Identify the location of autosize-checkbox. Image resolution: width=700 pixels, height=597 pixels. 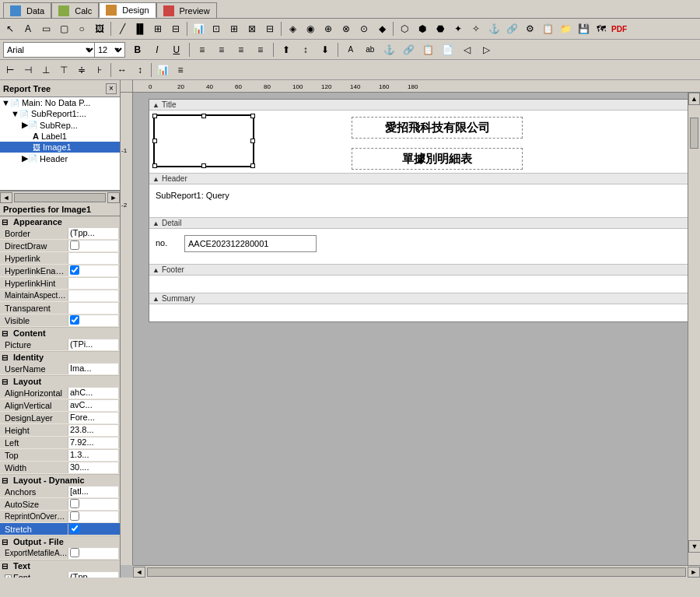
(75, 504).